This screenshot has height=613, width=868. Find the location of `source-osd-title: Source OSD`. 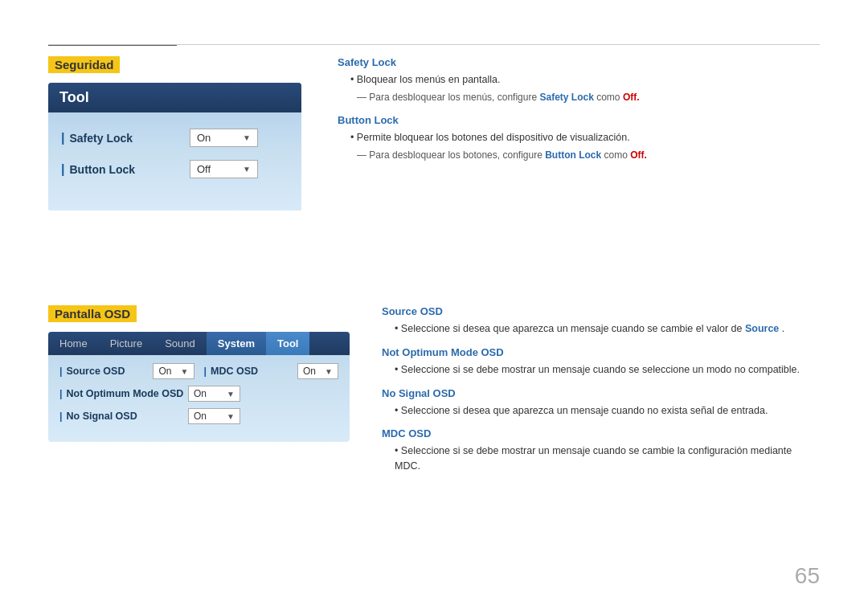

source-osd-title: Source OSD is located at coordinates (601, 312).